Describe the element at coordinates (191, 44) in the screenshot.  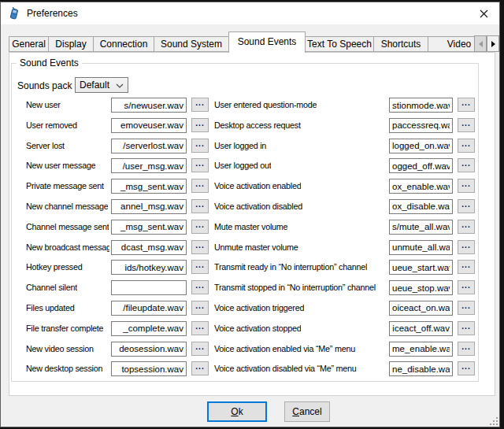
I see `tab-sound-system: Sound System` at that location.